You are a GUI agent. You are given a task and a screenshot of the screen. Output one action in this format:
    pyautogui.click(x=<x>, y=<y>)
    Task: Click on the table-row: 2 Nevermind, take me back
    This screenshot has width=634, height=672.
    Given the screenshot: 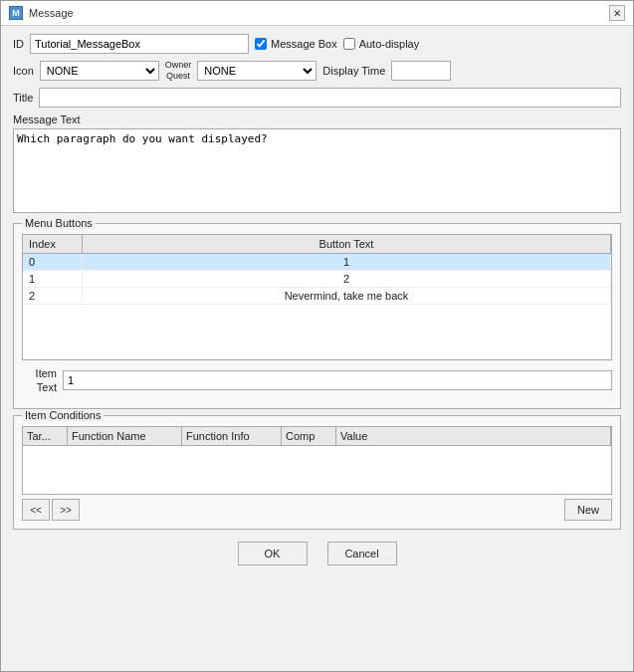 What is the action you would take?
    pyautogui.click(x=317, y=297)
    